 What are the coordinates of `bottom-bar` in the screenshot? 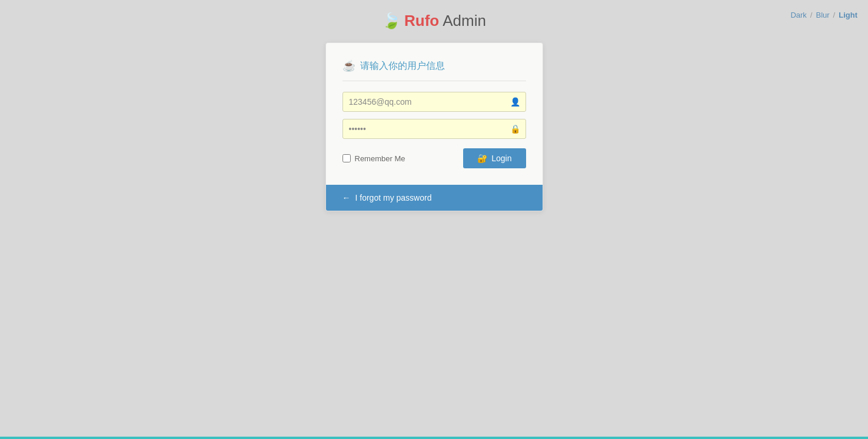 It's located at (434, 438).